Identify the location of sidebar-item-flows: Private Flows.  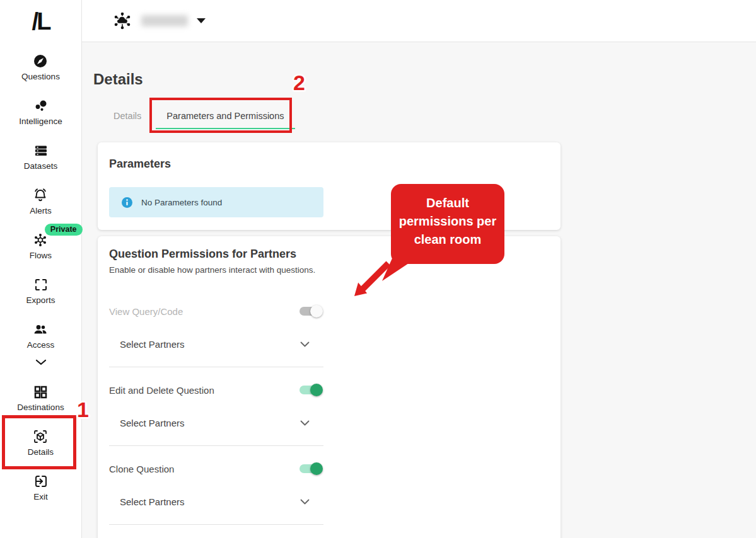
(40, 246).